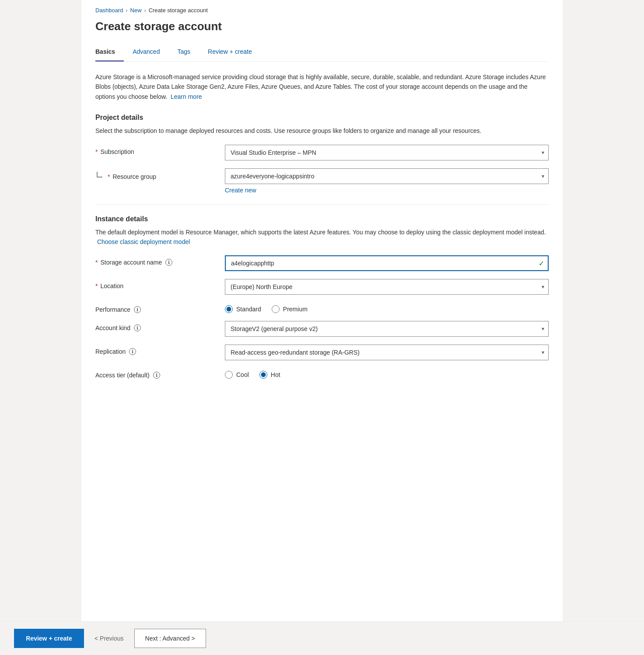 This screenshot has width=644, height=655. I want to click on breadcrumb-sep-2: ›, so click(145, 10).